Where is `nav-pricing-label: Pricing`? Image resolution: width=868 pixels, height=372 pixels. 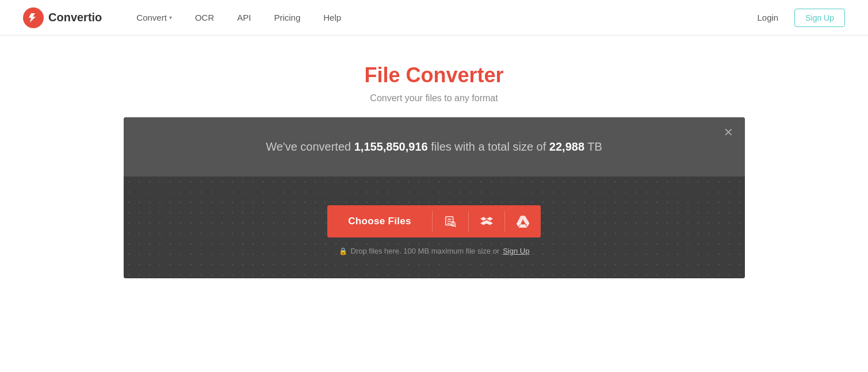
nav-pricing-label: Pricing is located at coordinates (287, 17).